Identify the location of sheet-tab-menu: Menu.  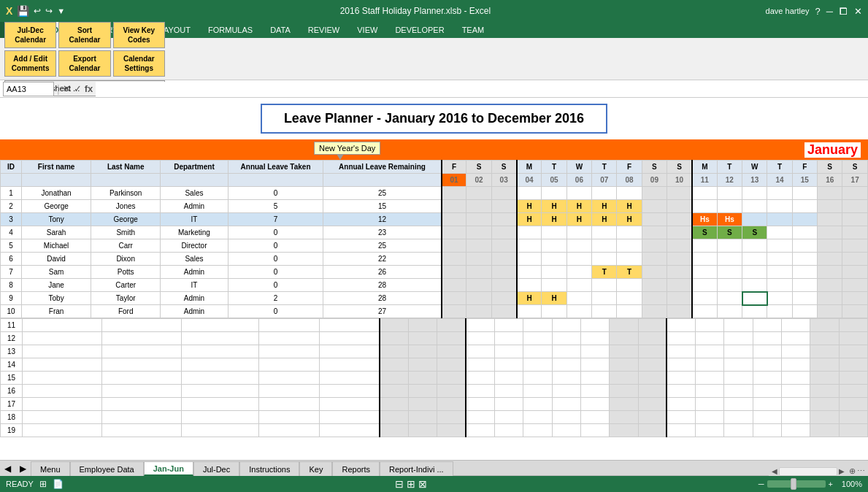
(50, 469).